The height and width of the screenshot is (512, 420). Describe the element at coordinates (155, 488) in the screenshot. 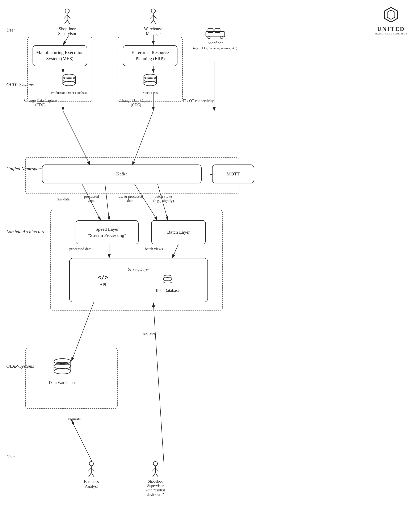

I see `shopfloor-supervisor-bottom-label: Shopfloor Supervisorwith "central dashbo…` at that location.